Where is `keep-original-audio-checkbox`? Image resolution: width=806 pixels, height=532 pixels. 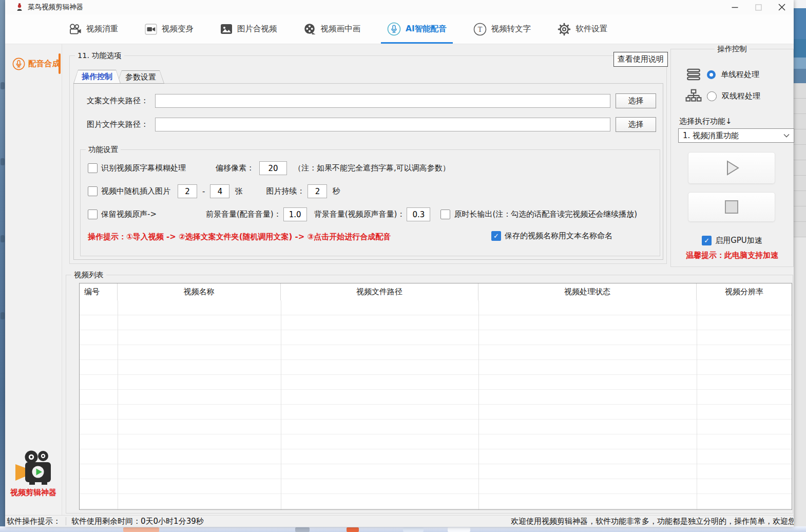
keep-original-audio-checkbox is located at coordinates (92, 215).